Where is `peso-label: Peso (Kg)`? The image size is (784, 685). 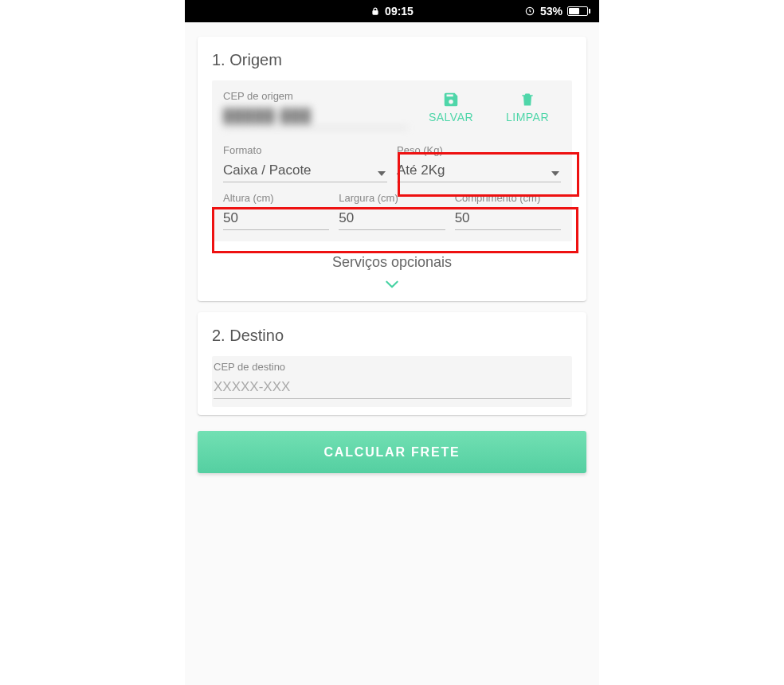 peso-label: Peso (Kg) is located at coordinates (479, 150).